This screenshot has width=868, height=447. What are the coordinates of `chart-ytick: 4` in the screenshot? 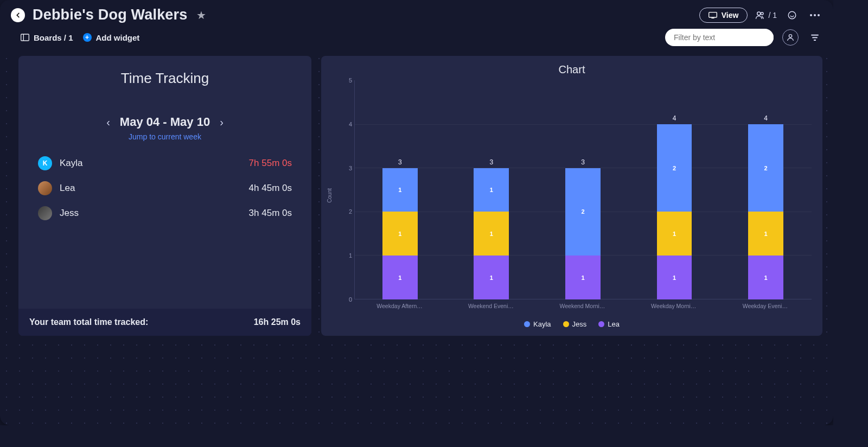 It's located at (344, 124).